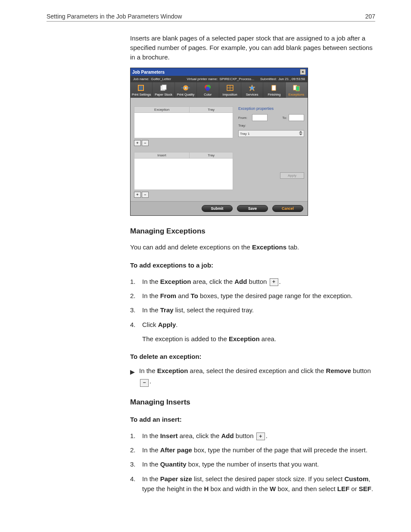 This screenshot has height=532, width=411. Describe the element at coordinates (162, 110) in the screenshot. I see `exception-col: Exception` at that location.